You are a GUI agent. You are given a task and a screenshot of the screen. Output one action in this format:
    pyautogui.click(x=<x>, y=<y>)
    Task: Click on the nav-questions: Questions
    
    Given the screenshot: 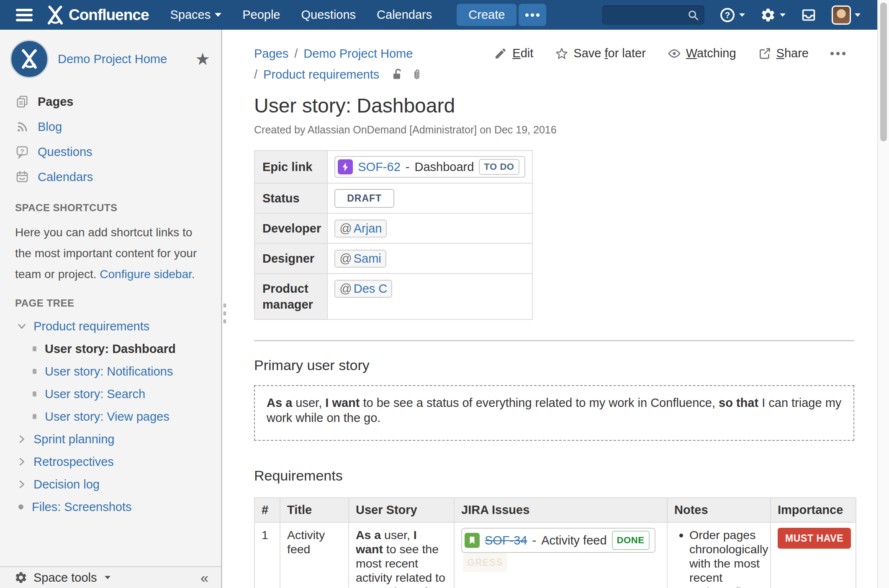 What is the action you would take?
    pyautogui.click(x=329, y=15)
    